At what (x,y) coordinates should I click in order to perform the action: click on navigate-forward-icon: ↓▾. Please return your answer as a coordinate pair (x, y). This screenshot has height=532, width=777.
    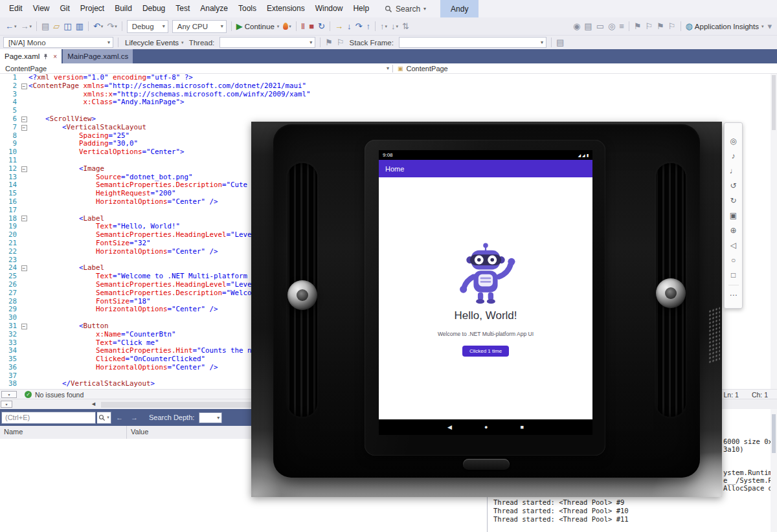
    Looking at the image, I should click on (395, 27).